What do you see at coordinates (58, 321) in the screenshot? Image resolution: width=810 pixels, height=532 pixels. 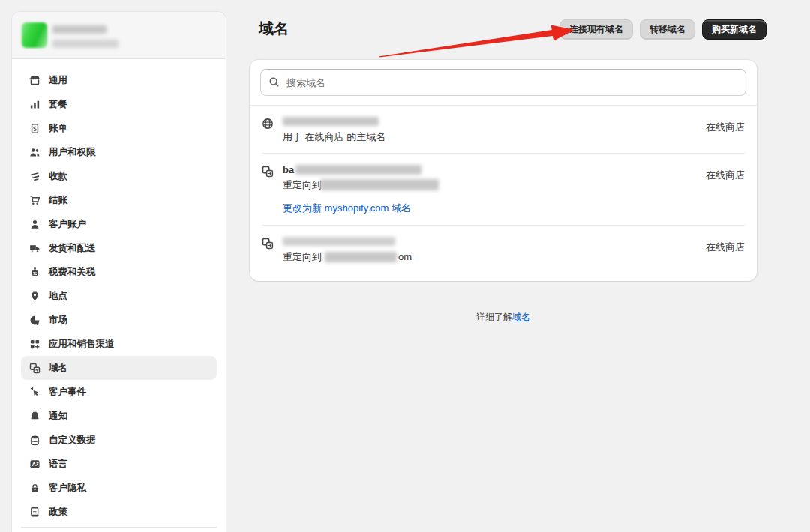 I see `sidebar-item-label: 市场` at bounding box center [58, 321].